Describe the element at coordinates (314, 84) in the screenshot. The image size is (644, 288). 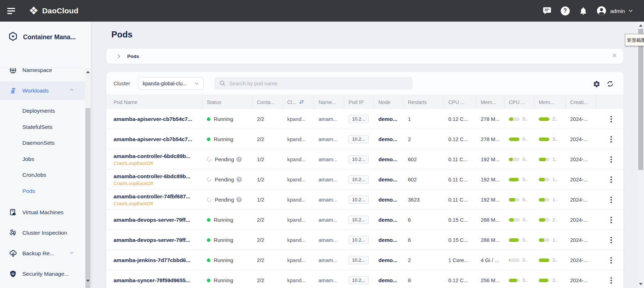
I see `pod-search` at that location.